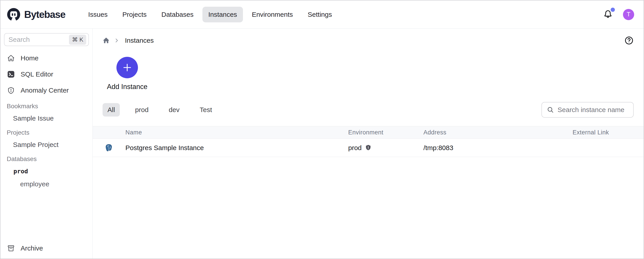 The image size is (644, 259). I want to click on sidebar-search: ⌘ K, so click(46, 39).